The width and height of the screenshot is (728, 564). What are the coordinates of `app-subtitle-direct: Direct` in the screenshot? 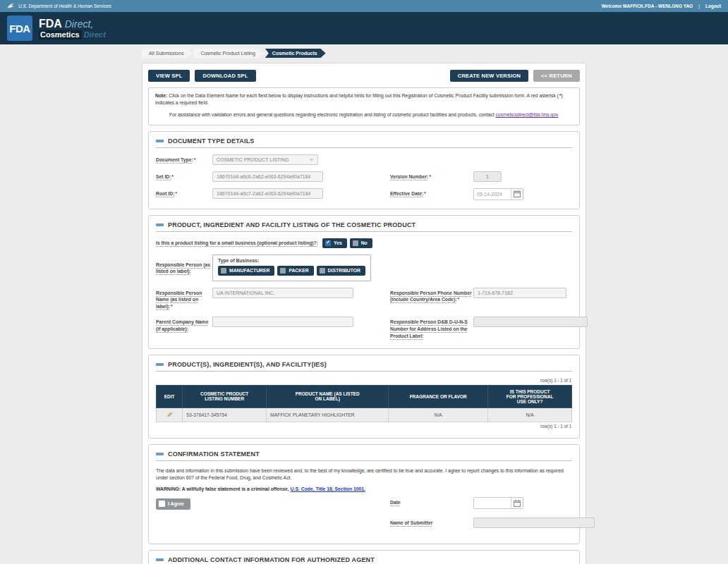 It's located at (95, 35).